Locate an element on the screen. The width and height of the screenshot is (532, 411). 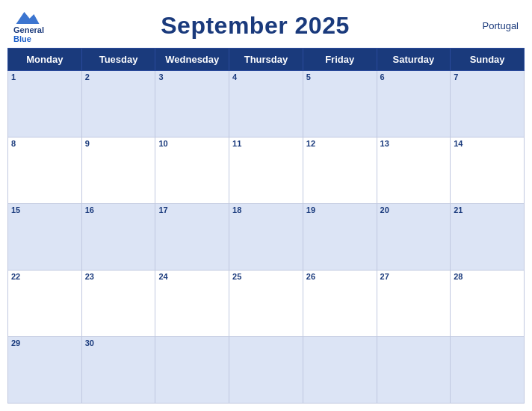
title-area: September 2025 is located at coordinates (256, 25).